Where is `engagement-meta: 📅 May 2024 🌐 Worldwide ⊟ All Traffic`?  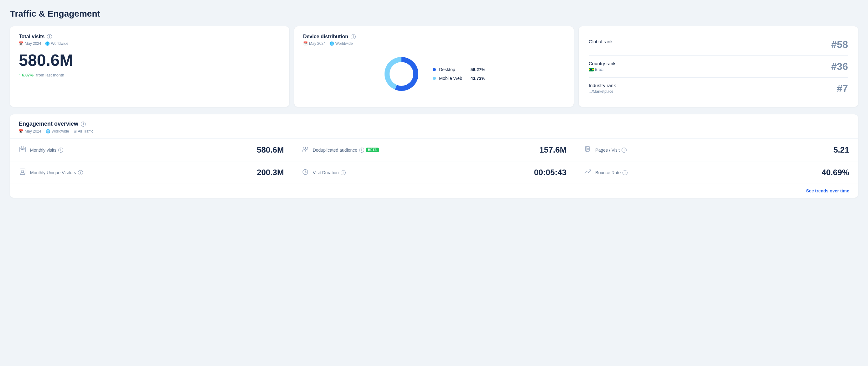
engagement-meta: 📅 May 2024 🌐 Worldwide ⊟ All Traffic is located at coordinates (434, 132).